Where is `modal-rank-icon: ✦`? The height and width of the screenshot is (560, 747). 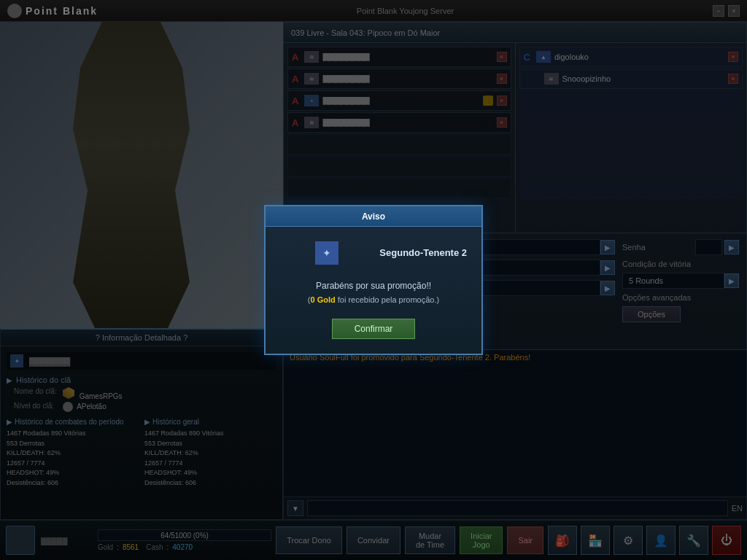
modal-rank-icon: ✦ is located at coordinates (327, 253).